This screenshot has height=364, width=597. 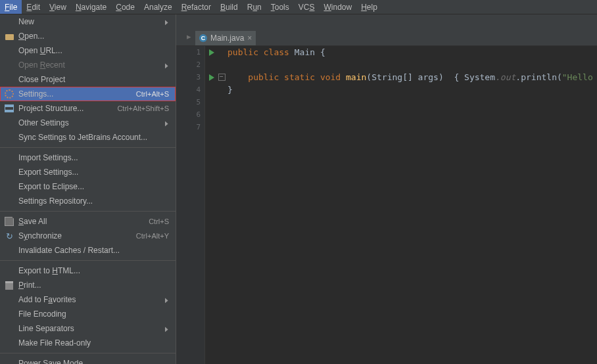 I want to click on menu-item-label: Other Settings, so click(x=91, y=123).